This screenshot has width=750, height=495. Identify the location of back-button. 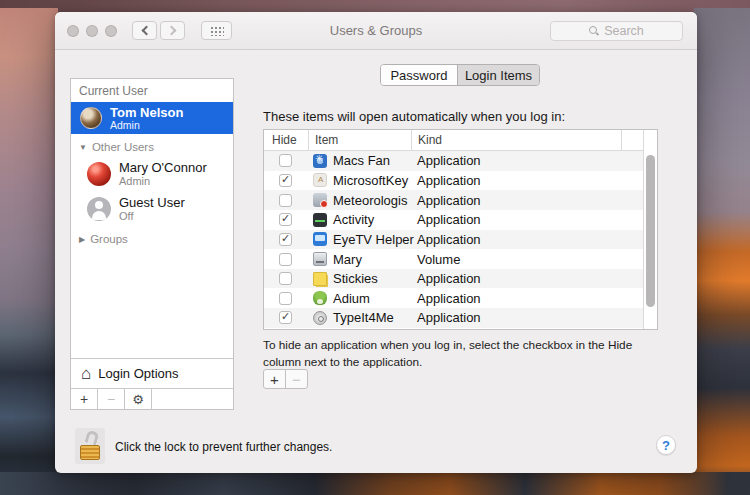
(144, 30).